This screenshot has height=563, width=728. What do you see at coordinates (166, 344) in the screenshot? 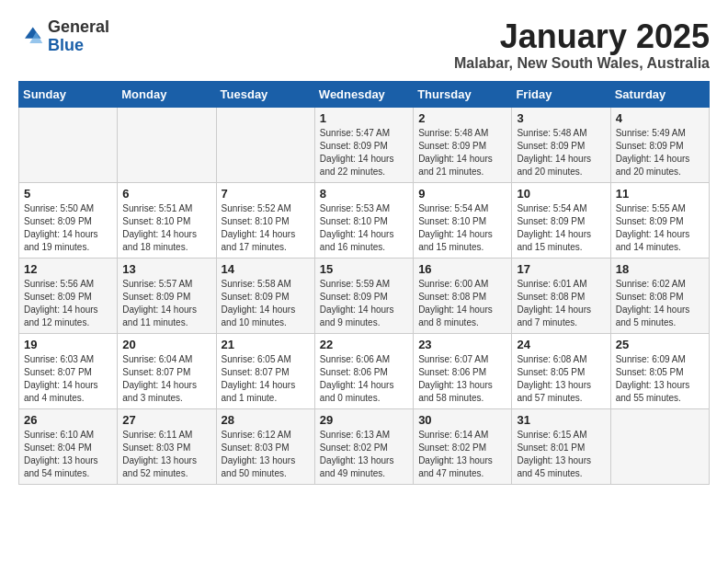
I see `day-number: 20` at bounding box center [166, 344].